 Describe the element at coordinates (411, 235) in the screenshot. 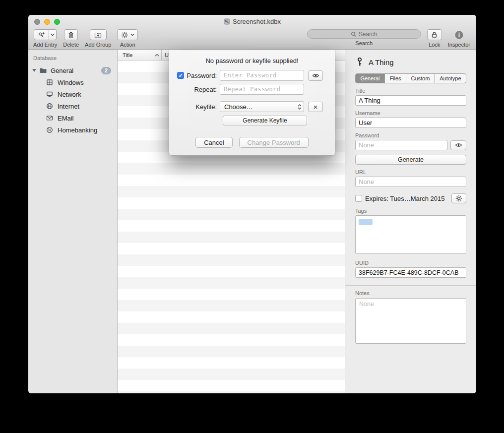

I see `tags-field` at that location.